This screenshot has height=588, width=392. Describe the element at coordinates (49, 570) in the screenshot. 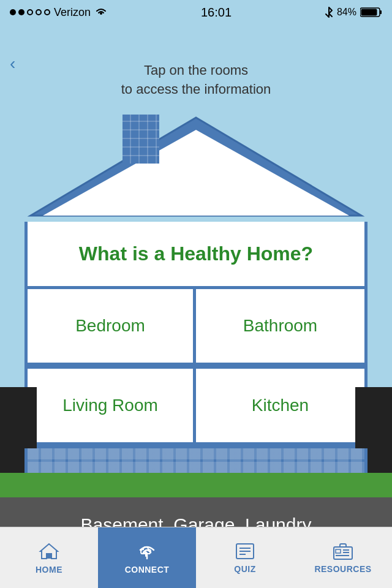

I see `nav-home-label: HOME` at that location.